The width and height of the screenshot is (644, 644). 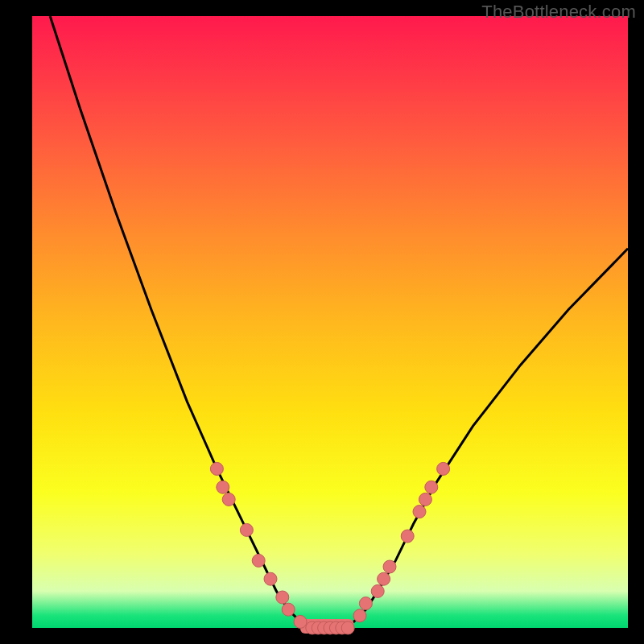 What do you see at coordinates (559, 12) in the screenshot?
I see `watermark-text: TheBottleneck.com` at bounding box center [559, 12].